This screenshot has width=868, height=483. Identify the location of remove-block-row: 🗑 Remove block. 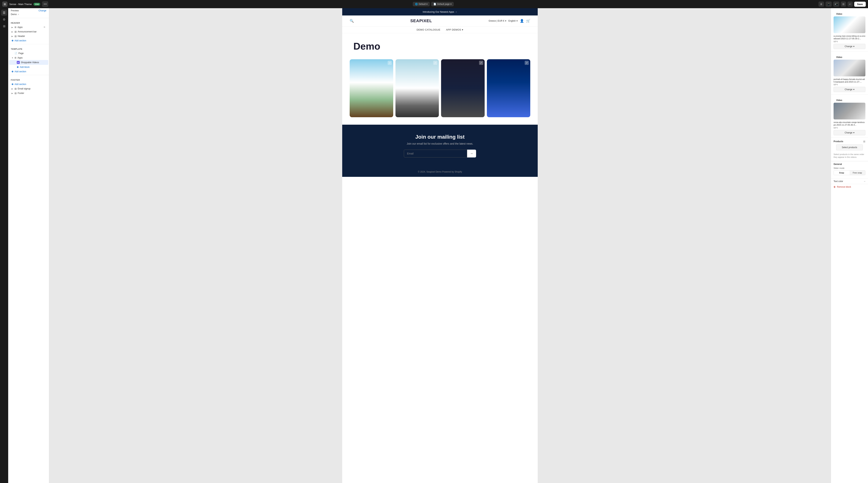
(849, 187).